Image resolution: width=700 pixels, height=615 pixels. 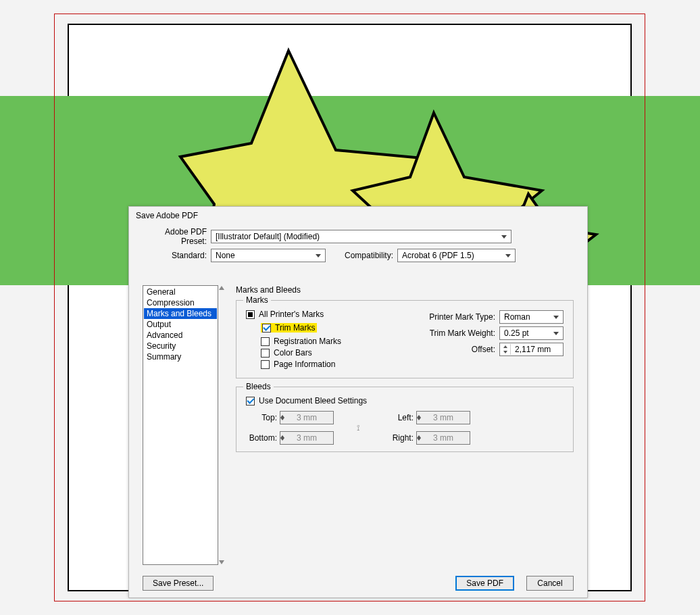 I want to click on cancel-button: Cancel, so click(x=550, y=583).